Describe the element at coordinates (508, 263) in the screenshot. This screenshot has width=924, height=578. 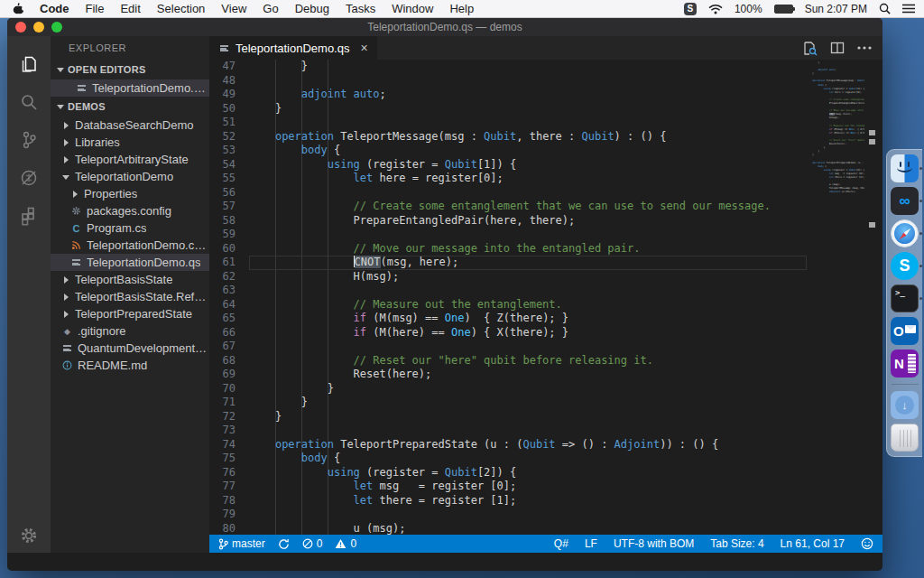
I see `code-line: 61 CNOT(msg, here);` at that location.